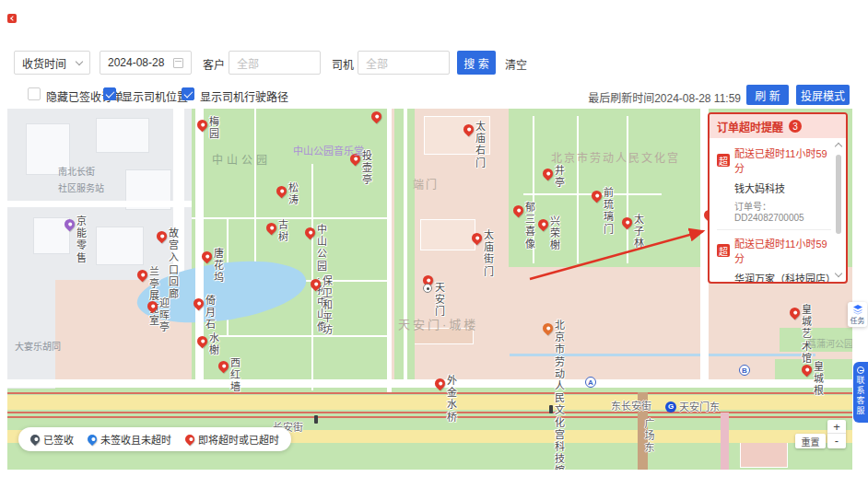 The width and height of the screenshot is (868, 500). I want to click on map-pin-orange, so click(548, 329).